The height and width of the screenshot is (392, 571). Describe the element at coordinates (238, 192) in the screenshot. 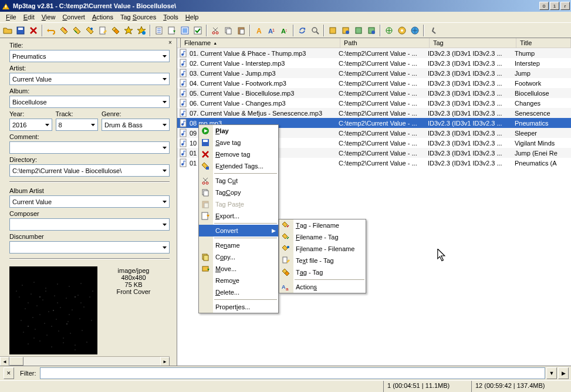

I see `ctx-tag-copy: Tag Copy` at that location.